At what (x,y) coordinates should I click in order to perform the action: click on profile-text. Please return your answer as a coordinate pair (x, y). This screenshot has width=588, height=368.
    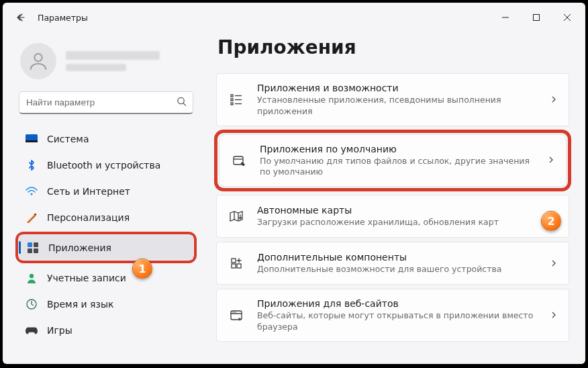
    Looking at the image, I should click on (129, 61).